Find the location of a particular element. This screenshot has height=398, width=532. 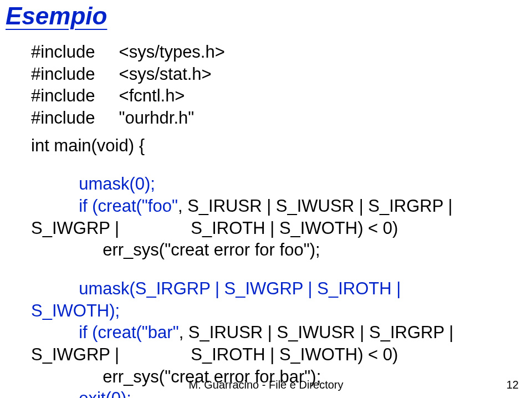

footer-text: M. Guarracino - File e Directory is located at coordinates (266, 385).